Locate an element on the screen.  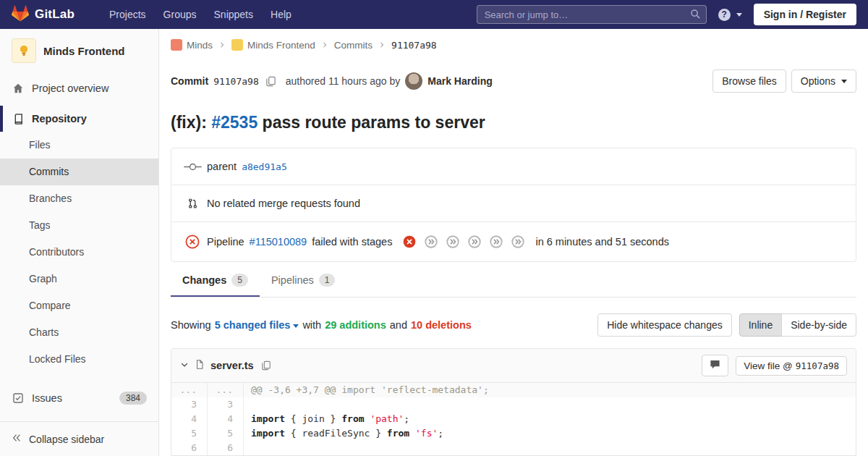
project-mini-avatar is located at coordinates (237, 45).